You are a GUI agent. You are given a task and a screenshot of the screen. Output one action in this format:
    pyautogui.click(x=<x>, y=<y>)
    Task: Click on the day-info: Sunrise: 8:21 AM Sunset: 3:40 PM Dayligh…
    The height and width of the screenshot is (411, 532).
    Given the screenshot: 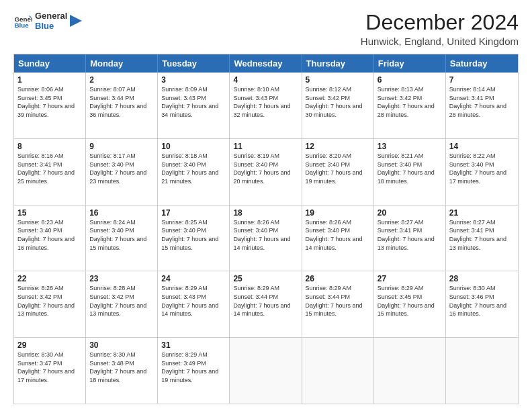 What is the action you would take?
    pyautogui.click(x=410, y=169)
    